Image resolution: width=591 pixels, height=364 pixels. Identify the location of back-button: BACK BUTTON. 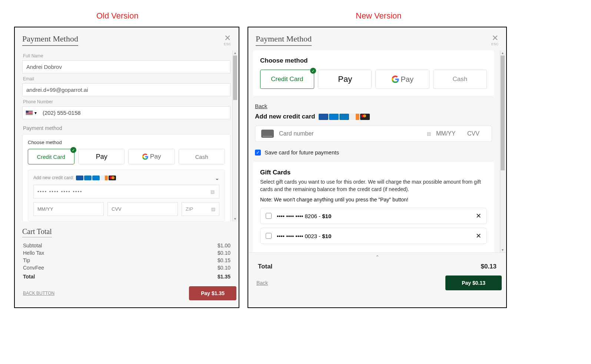
(39, 293).